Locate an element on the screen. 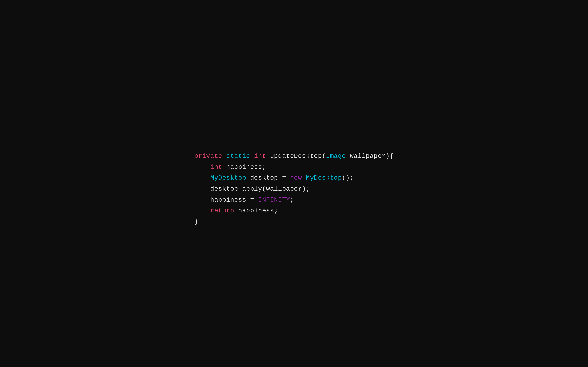 This screenshot has height=367, width=588. code-line: MyDesktop desktop = new MyDesktop(); is located at coordinates (294, 178).